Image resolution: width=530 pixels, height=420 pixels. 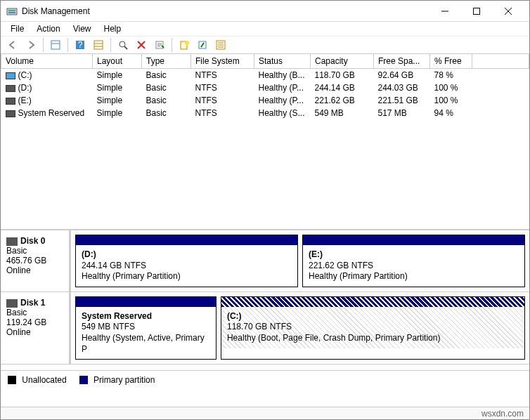 I want to click on maximize-button, so click(x=477, y=11).